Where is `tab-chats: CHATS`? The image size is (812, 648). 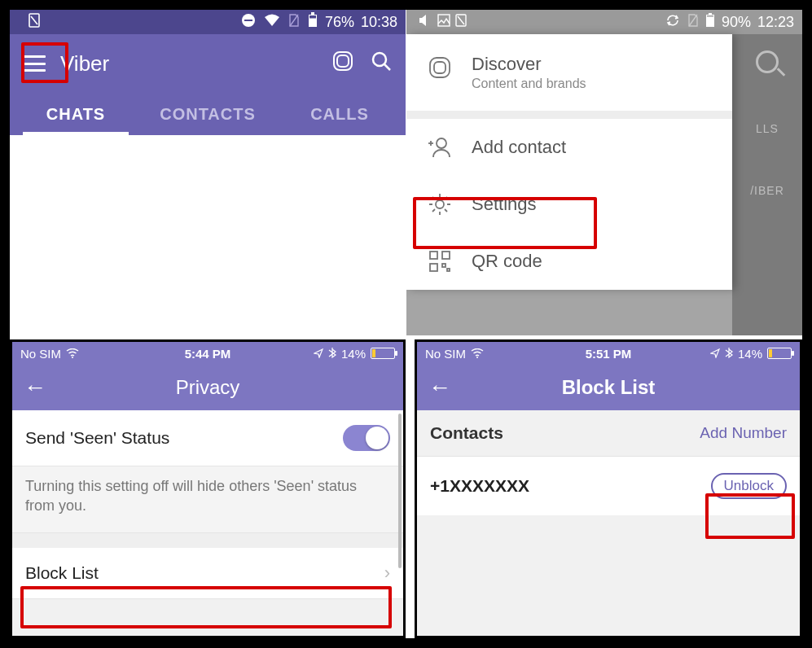
tab-chats: CHATS is located at coordinates (76, 114).